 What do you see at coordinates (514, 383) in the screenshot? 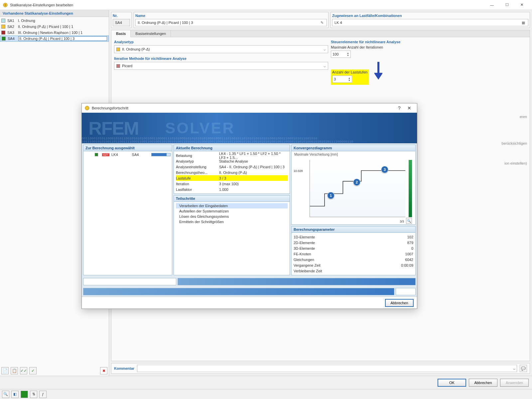
I see `apply-button: Anwenden` at bounding box center [514, 383].